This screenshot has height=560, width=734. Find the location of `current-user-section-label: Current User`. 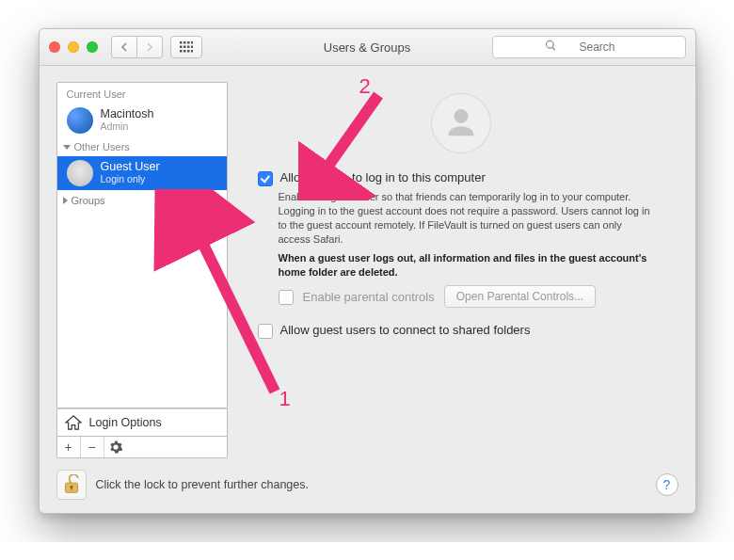

current-user-section-label: Current User is located at coordinates (142, 93).